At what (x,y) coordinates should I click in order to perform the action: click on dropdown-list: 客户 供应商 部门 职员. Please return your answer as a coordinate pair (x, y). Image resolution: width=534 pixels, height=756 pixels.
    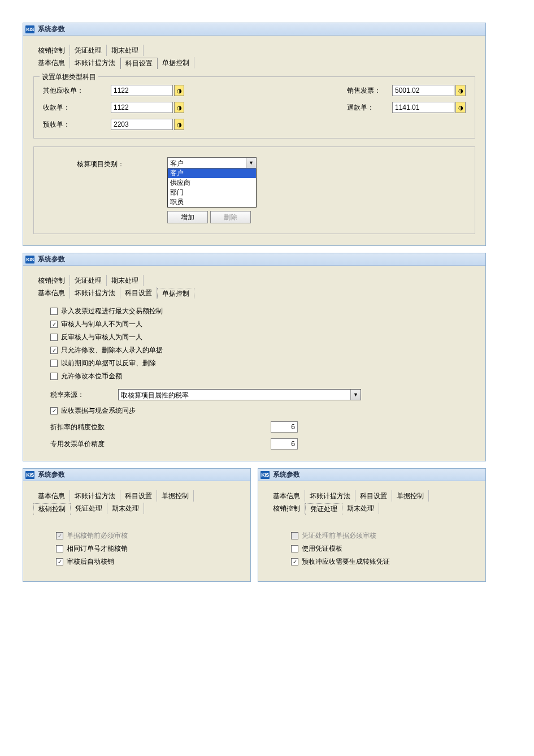
    Looking at the image, I should click on (212, 188).